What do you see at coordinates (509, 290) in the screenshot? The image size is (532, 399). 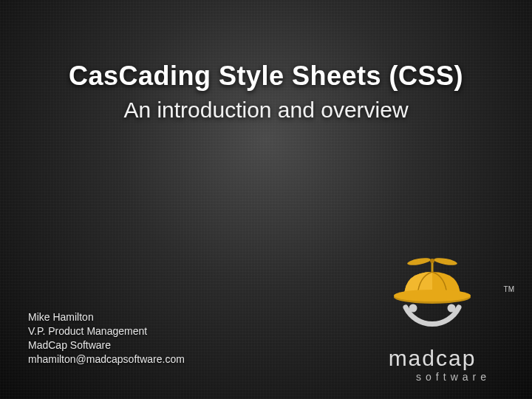 I see `trademark-label: TM` at bounding box center [509, 290].